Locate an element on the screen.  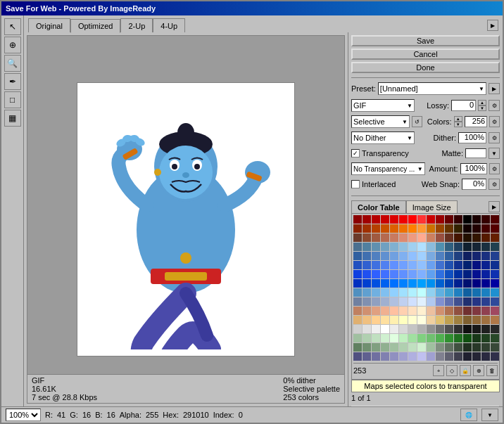
tab-arrow-btn: ▶ is located at coordinates (493, 25).